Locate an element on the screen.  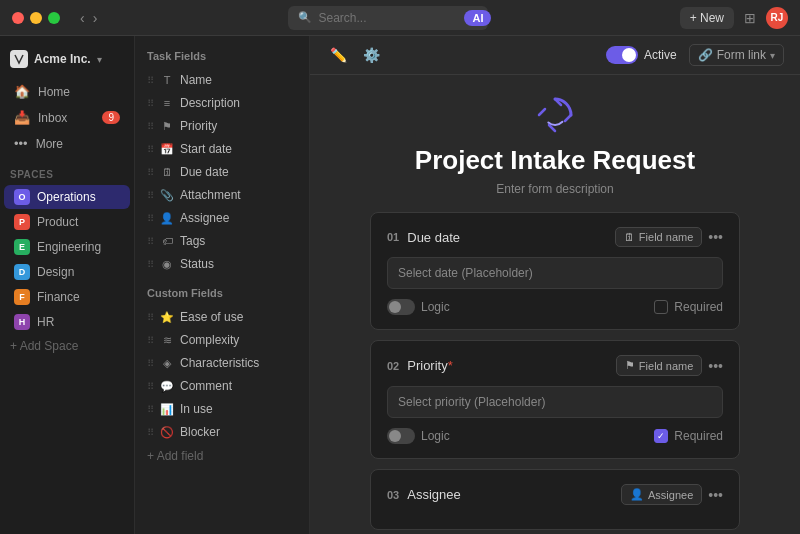
field-number: 03 is located at coordinates (393, 495).